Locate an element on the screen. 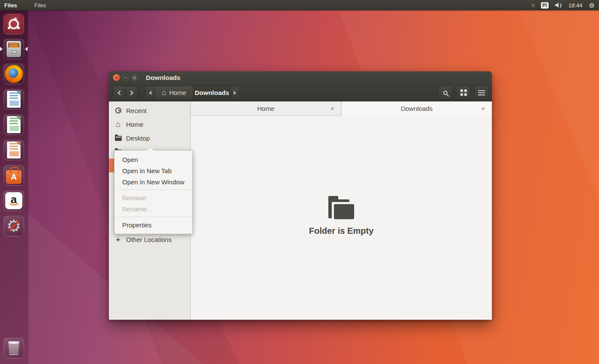 The height and width of the screenshot is (364, 599). sidebar-item-label: Desktop is located at coordinates (138, 138).